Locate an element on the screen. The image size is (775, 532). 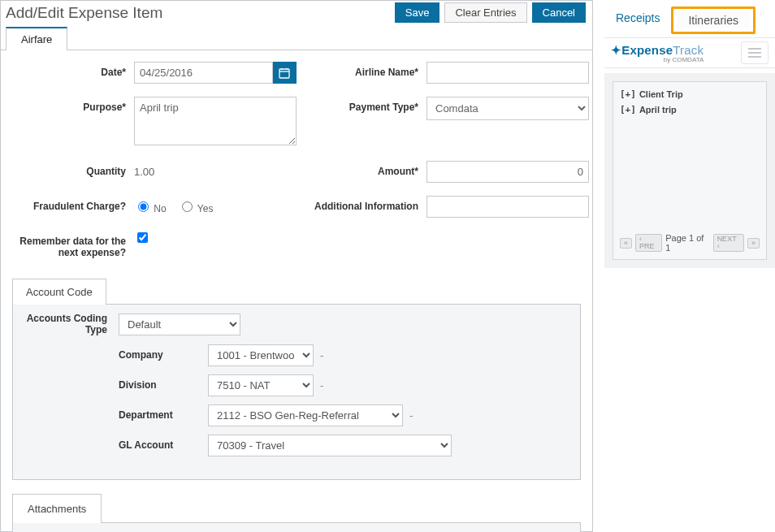
company-select: 1001 - Brentwood is located at coordinates (261, 356).